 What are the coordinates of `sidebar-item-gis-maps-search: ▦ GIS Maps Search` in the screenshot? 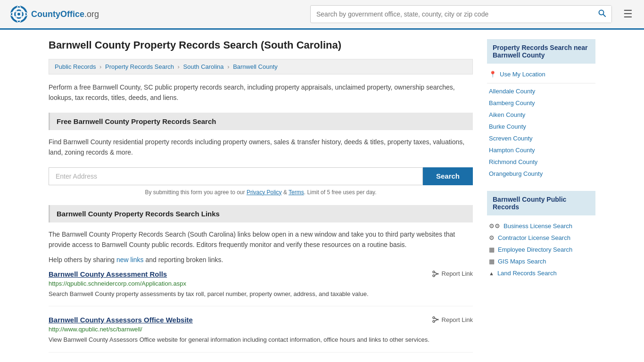 It's located at (541, 261).